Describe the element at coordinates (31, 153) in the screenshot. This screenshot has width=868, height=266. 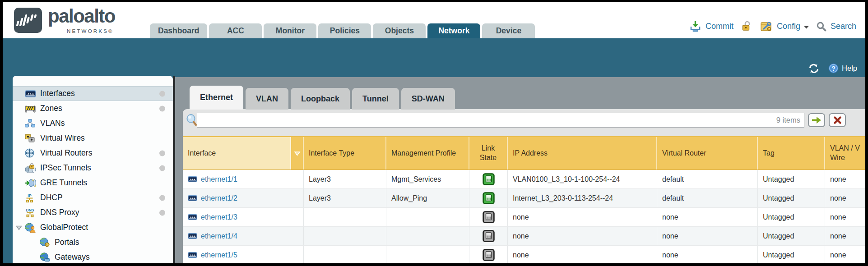
I see `virtual-routers-icon` at that location.